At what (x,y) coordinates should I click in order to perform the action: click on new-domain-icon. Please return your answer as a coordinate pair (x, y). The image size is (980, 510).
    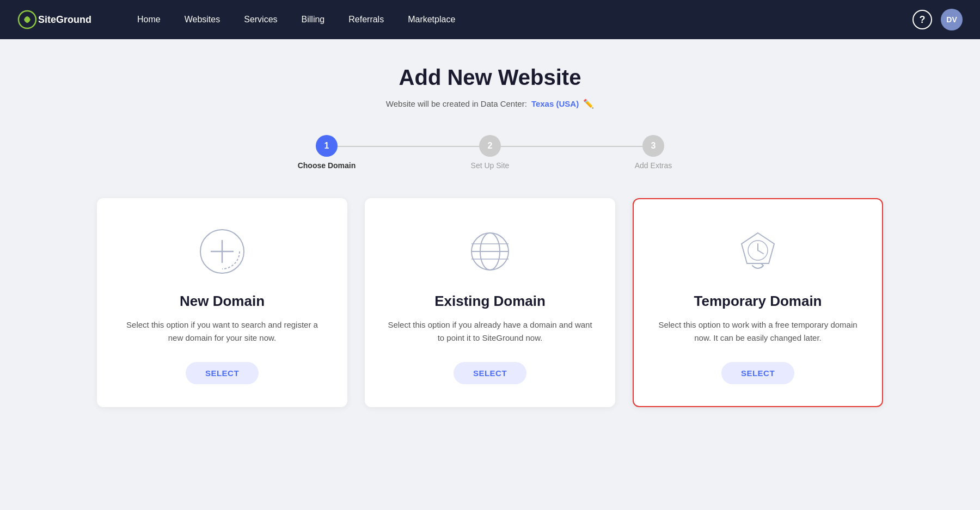
    Looking at the image, I should click on (222, 251).